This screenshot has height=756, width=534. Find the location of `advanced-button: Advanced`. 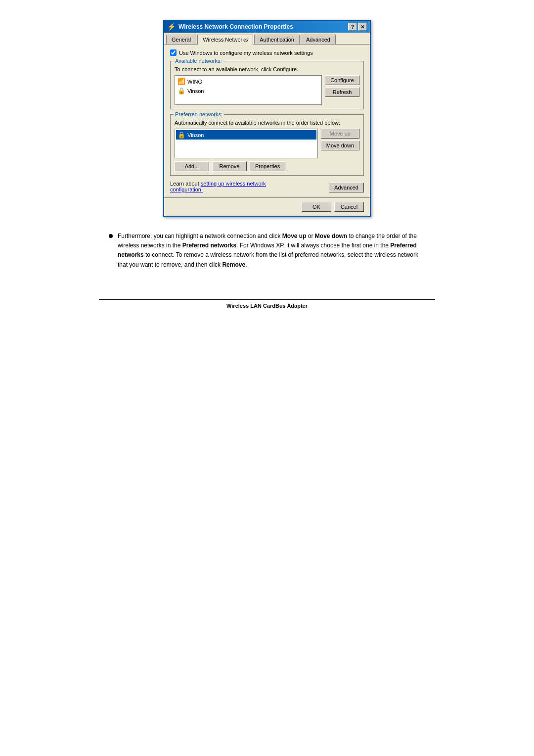

advanced-button: Advanced is located at coordinates (346, 188).